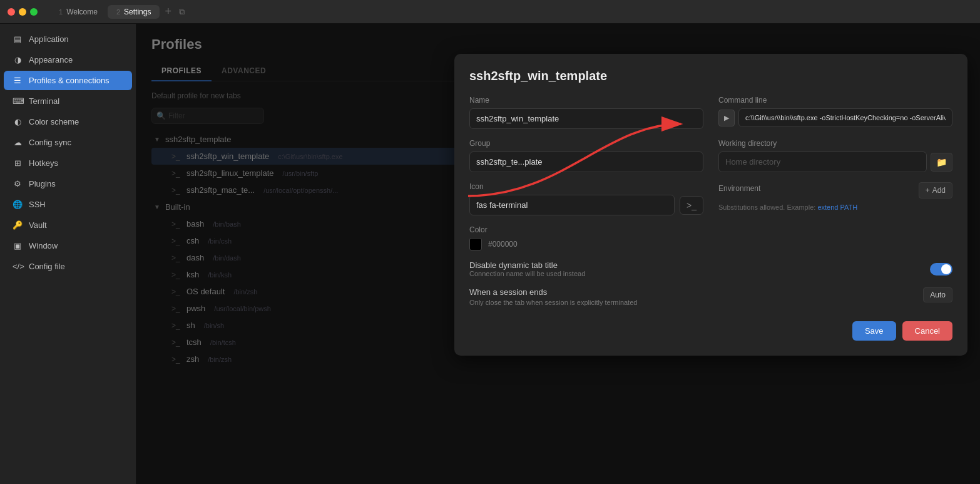 This screenshot has width=980, height=484. I want to click on session-ends-value: Auto, so click(937, 295).